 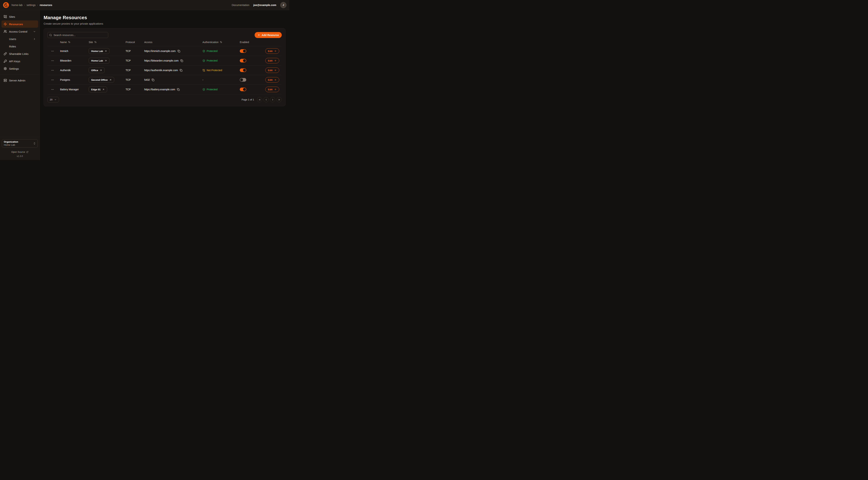 I want to click on organization-value: Home Lab, so click(x=18, y=145).